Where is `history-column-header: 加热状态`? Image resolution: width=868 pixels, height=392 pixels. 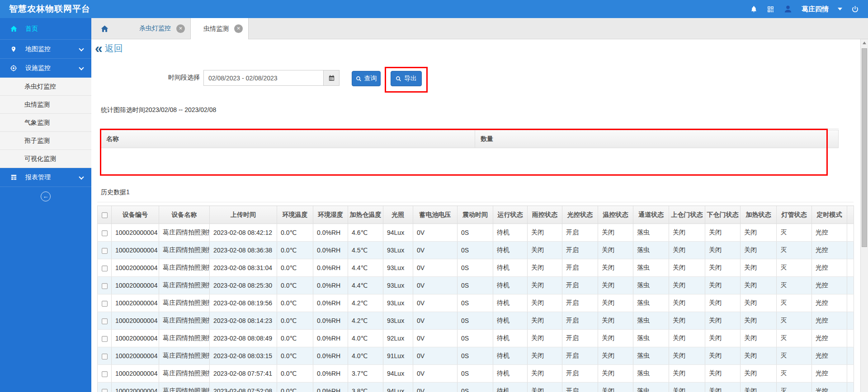 history-column-header: 加热状态 is located at coordinates (759, 215).